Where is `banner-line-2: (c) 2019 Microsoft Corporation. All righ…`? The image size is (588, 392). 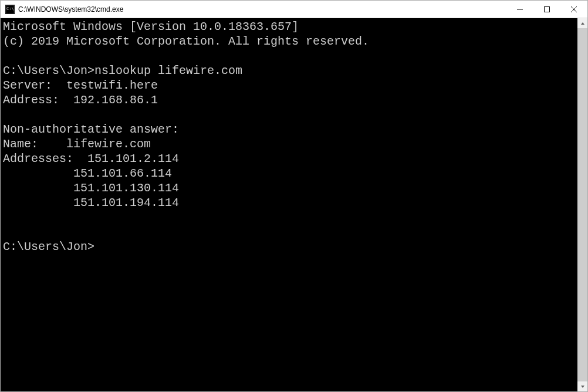 banner-line-2: (c) 2019 Microsoft Corporation. All righ… is located at coordinates (186, 41).